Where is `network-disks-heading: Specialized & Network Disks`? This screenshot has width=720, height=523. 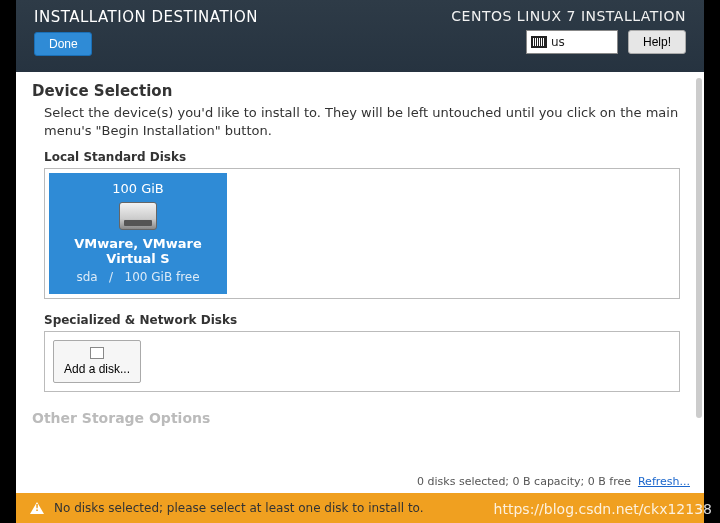 network-disks-heading: Specialized & Network Disks is located at coordinates (366, 320).